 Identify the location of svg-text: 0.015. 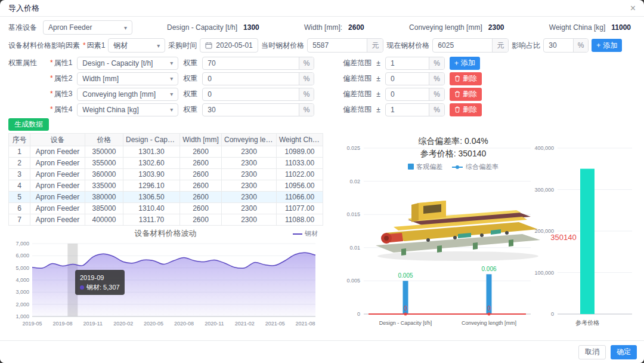
(353, 214).